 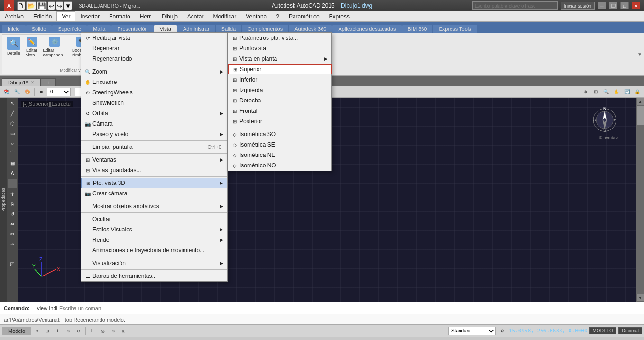 What do you see at coordinates (154, 124) in the screenshot?
I see `dd-camara: 📷 Cámara` at bounding box center [154, 124].